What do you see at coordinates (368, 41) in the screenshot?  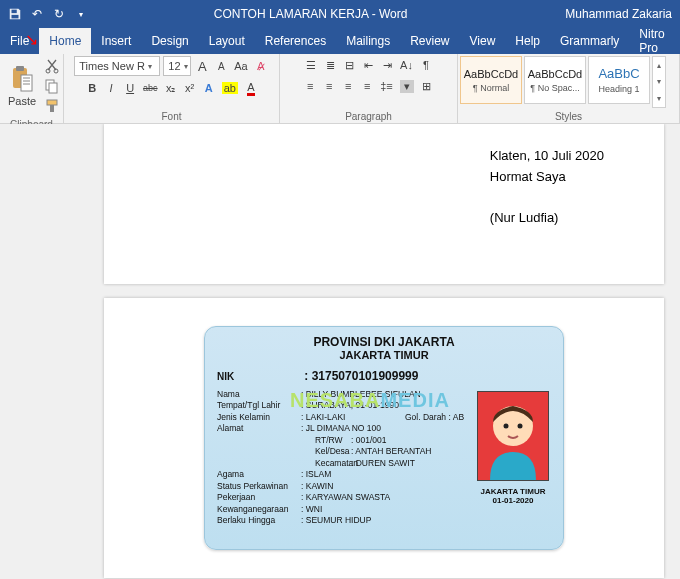 I see `tab-mailings: Mailings` at bounding box center [368, 41].